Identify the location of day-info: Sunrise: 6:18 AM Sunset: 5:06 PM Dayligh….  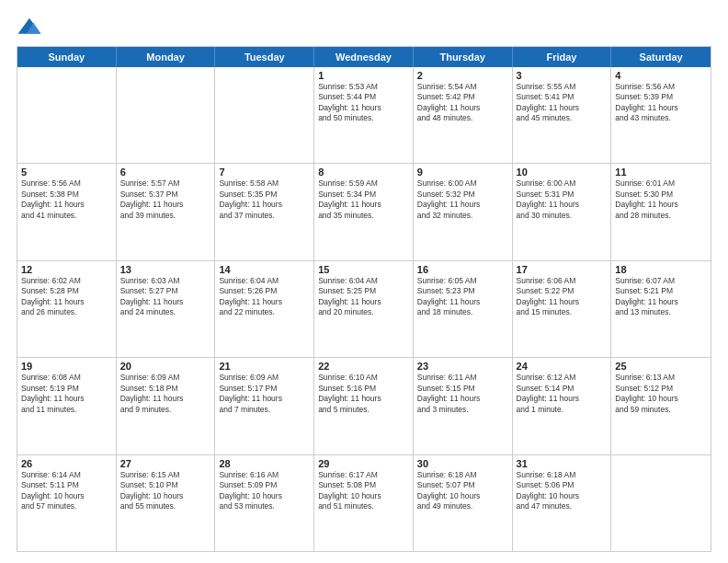
(563, 491).